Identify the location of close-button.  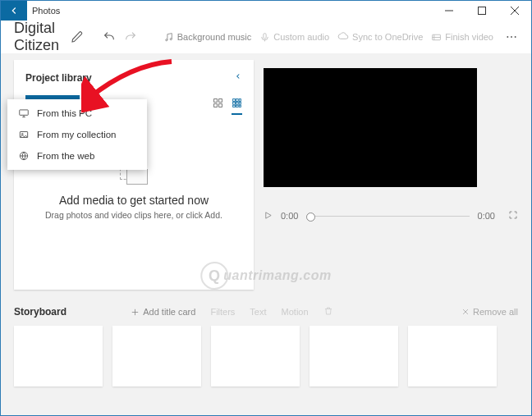
(515, 11).